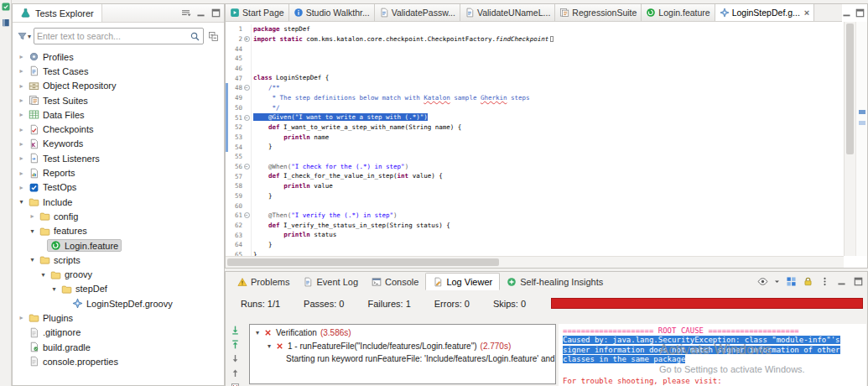 The image size is (868, 386). I want to click on code-line-54: }, so click(548, 147).